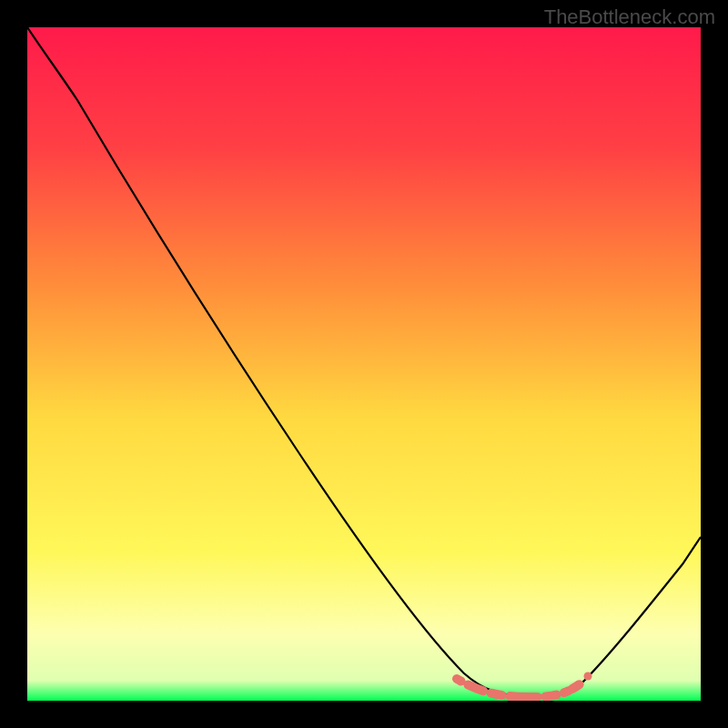 This screenshot has width=728, height=728. Describe the element at coordinates (630, 17) in the screenshot. I see `watermark-text: TheBottleneck.com` at that location.